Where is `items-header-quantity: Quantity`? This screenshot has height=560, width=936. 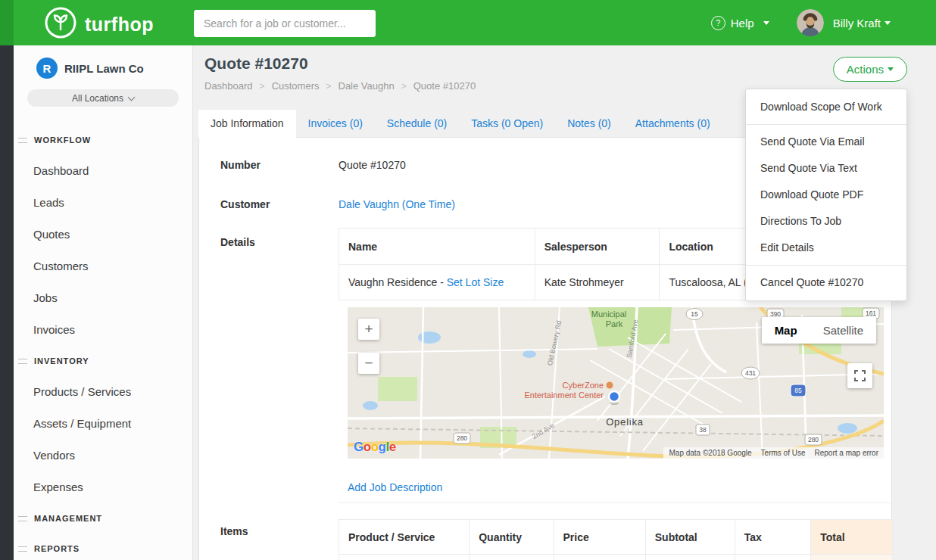 items-header-quantity: Quantity is located at coordinates (512, 537).